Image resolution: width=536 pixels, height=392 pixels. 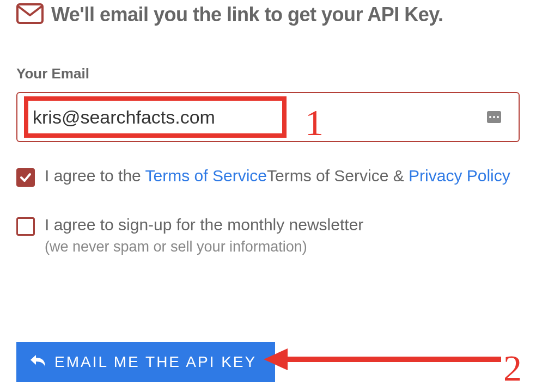 What do you see at coordinates (494, 117) in the screenshot?
I see `ellipsis-icon` at bounding box center [494, 117].